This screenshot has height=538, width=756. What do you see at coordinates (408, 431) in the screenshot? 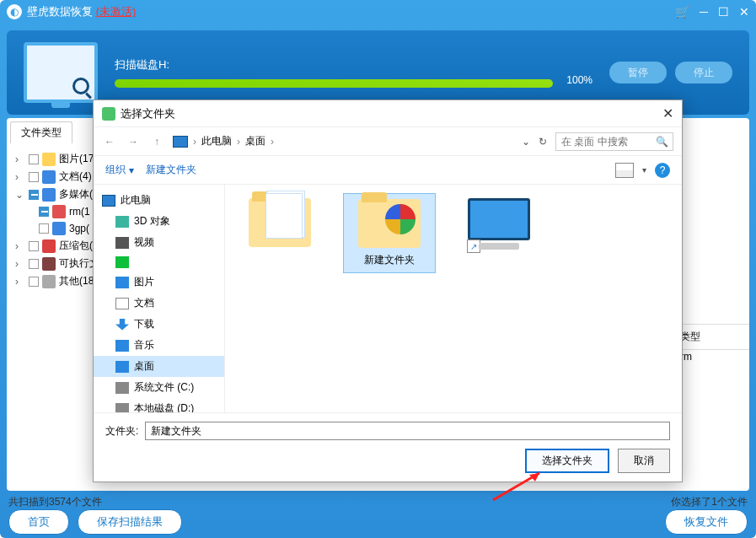
I see `folder-name-input` at bounding box center [408, 431].